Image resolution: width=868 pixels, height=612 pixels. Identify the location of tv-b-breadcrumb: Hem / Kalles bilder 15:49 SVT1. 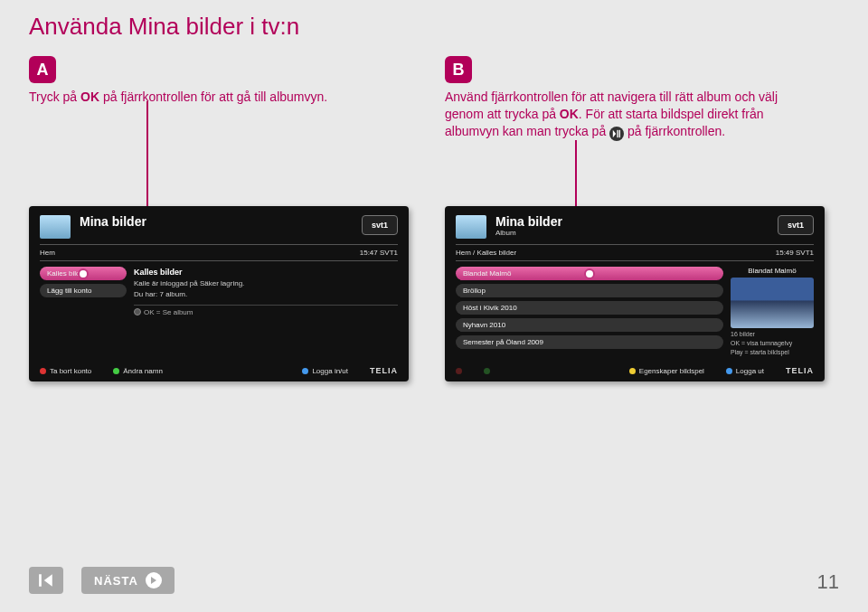
(635, 253).